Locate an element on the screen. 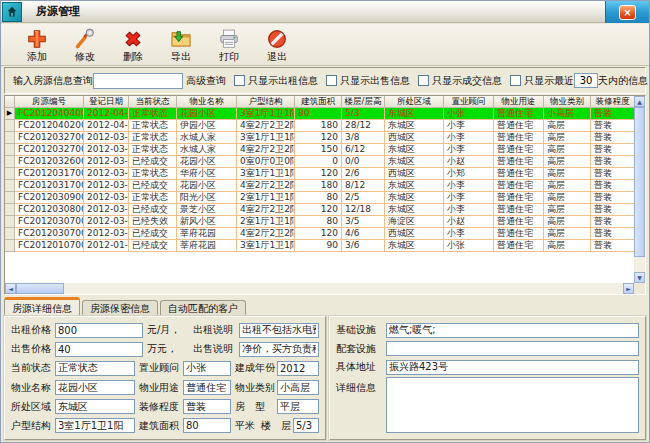 The image size is (650, 443). floor-label: 楼 层 is located at coordinates (277, 426).